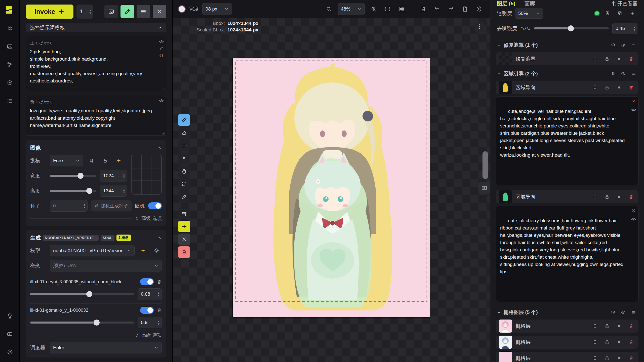 The height and width of the screenshot is (362, 644). Describe the element at coordinates (10, 352) in the screenshot. I see `settings-gear-icon` at that location.